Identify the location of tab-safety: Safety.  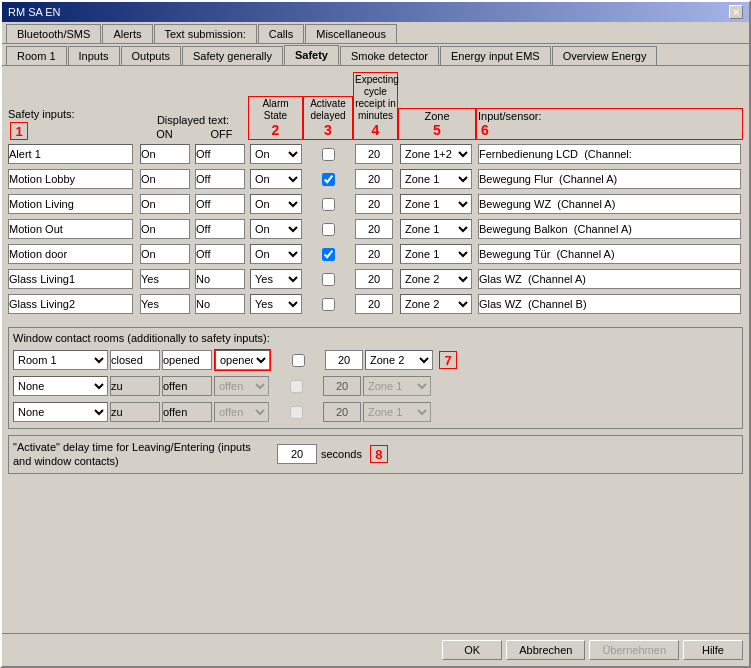
(312, 55).